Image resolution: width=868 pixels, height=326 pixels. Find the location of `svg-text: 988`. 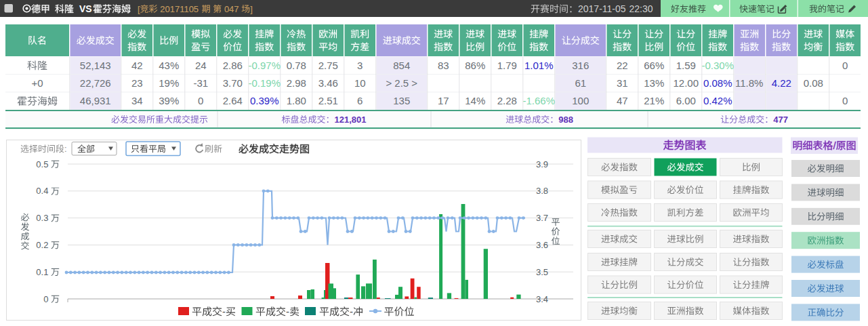

svg-text: 988 is located at coordinates (566, 119).